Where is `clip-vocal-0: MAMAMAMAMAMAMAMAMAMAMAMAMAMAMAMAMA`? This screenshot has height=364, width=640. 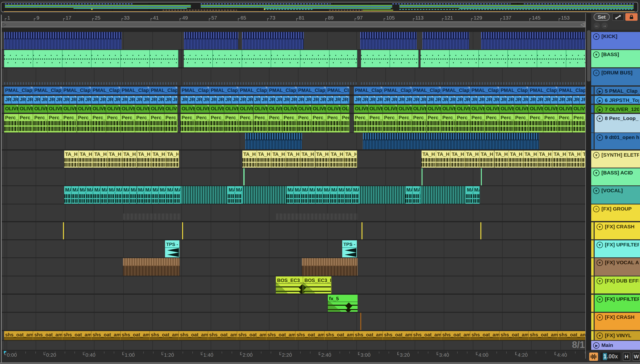 clip-vocal-0: MAMAMAMAMAMAMAMAMAMAMAMAMAMAMAMAMA is located at coordinates (123, 195).